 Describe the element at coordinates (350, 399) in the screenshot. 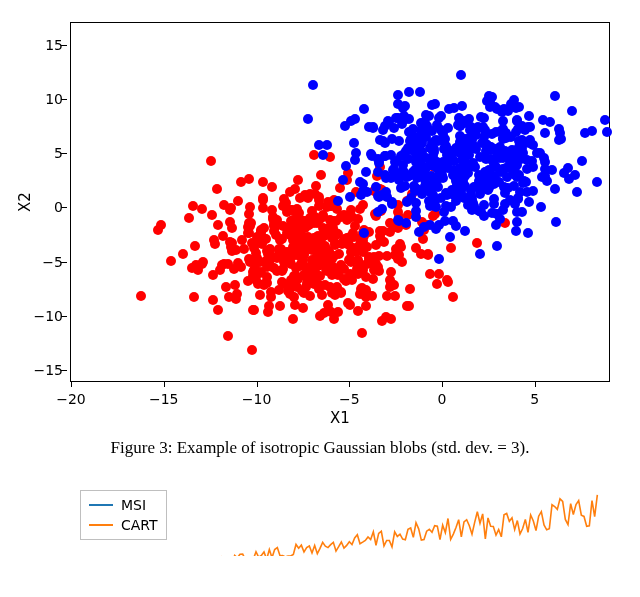

I see `x-tick-label: −5` at that location.